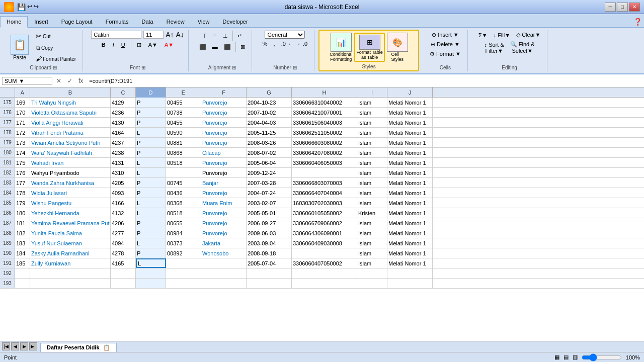 The width and height of the screenshot is (644, 362). Describe the element at coordinates (70, 143) in the screenshot. I see `cell: Vivian Amelia Setiyono Putri` at that location.